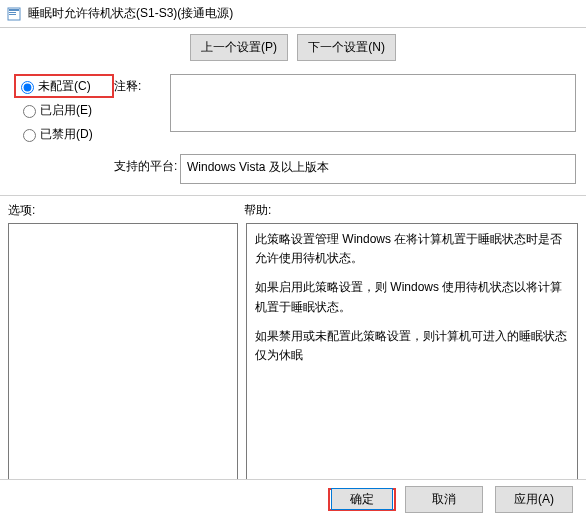 The height and width of the screenshot is (519, 586). Describe the element at coordinates (412, 346) in the screenshot. I see `help-p3: 如果禁用或未配置此策略设置，则计算机可进入的睡眠状态仅为休眠` at that location.